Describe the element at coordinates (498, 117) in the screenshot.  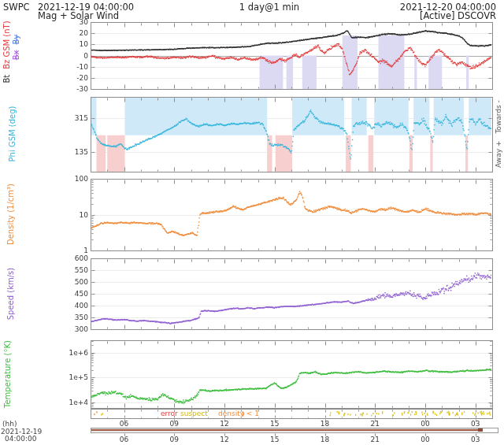
I see `sector-towards-label: Towards -` at that location.